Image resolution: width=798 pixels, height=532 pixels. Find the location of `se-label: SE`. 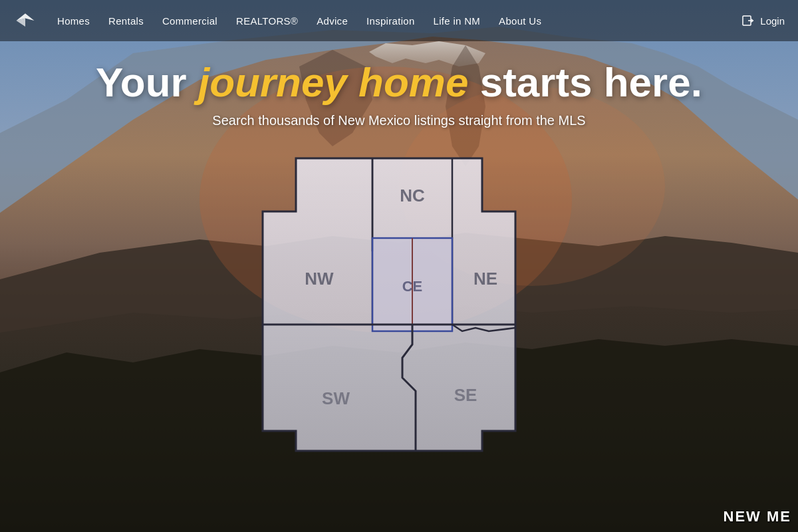

se-label: SE is located at coordinates (466, 395).